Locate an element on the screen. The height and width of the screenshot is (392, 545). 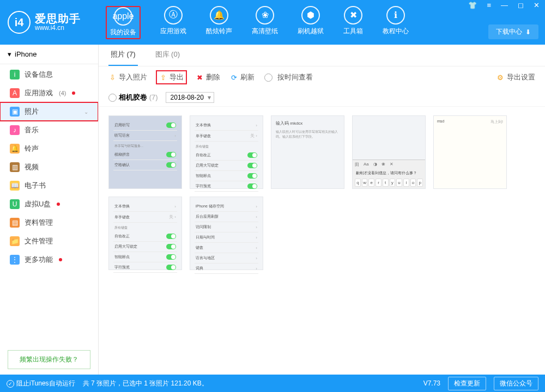
sidebar-item-设备信息: i设备信息 is located at coordinates (49, 75).